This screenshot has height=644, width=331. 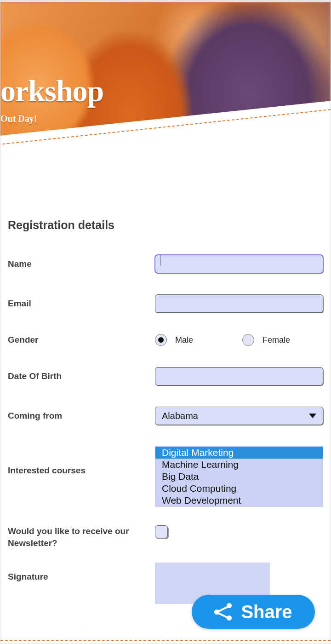 What do you see at coordinates (81, 573) in the screenshot?
I see `signature-label: Signature` at bounding box center [81, 573].